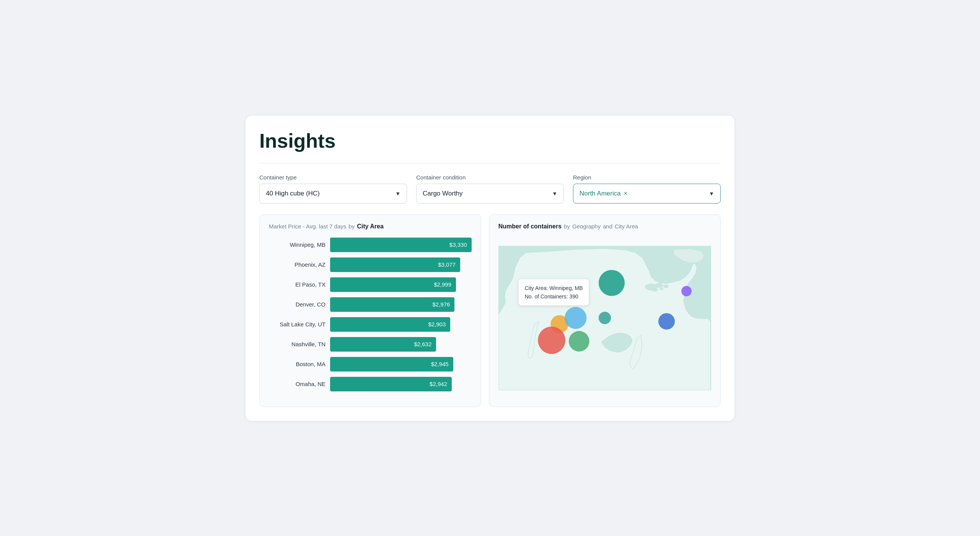 The image size is (980, 536). What do you see at coordinates (370, 305) in the screenshot?
I see `bar-row: Denver, CO$2,976` at bounding box center [370, 305].